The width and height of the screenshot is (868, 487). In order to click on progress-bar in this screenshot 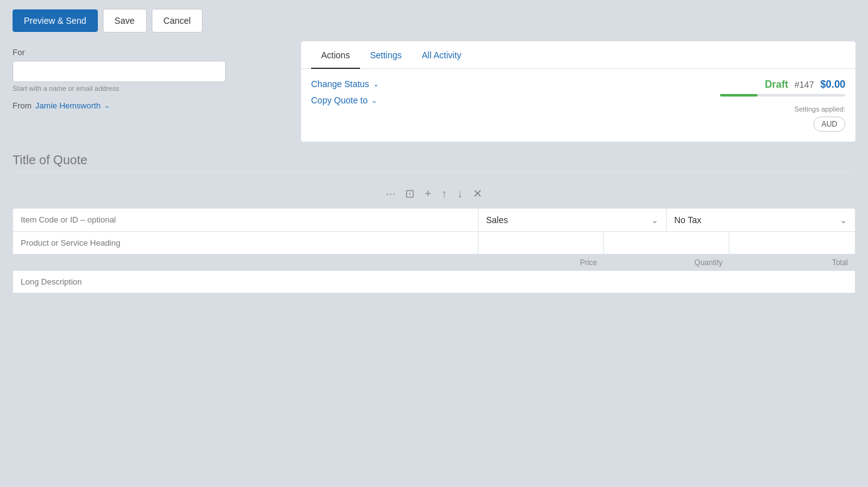, I will do `click(783, 95)`.